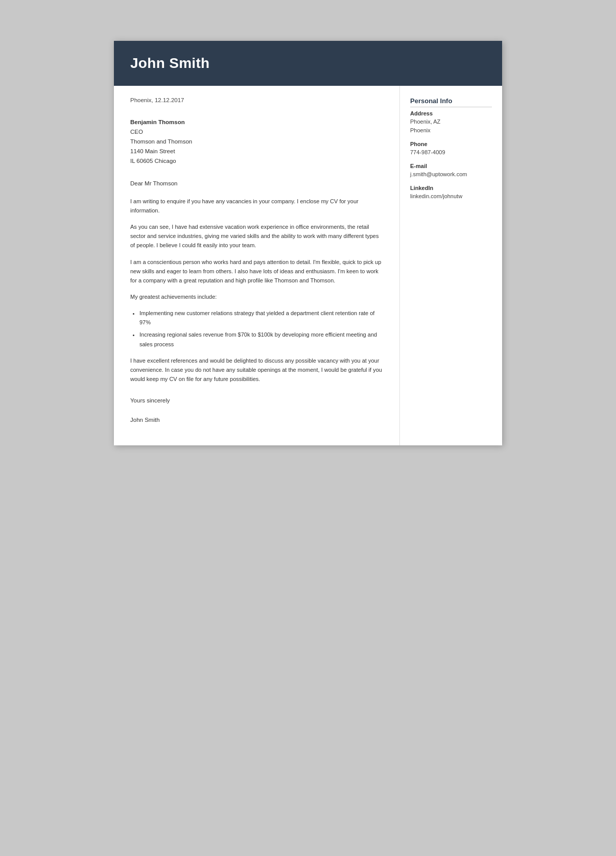 The height and width of the screenshot is (856, 616). Describe the element at coordinates (451, 152) in the screenshot. I see `phone-value: 774-987-4009` at that location.